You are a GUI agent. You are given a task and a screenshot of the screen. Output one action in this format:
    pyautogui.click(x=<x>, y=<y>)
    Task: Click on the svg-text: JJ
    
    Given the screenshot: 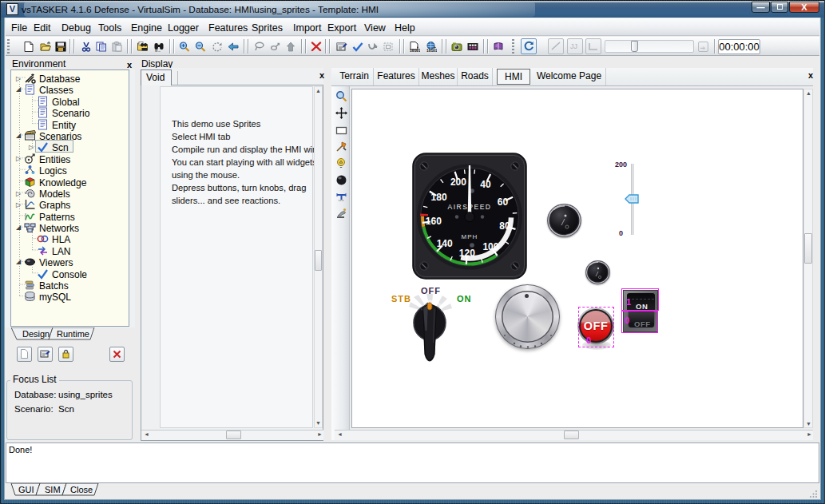 What is the action you would take?
    pyautogui.click(x=573, y=46)
    